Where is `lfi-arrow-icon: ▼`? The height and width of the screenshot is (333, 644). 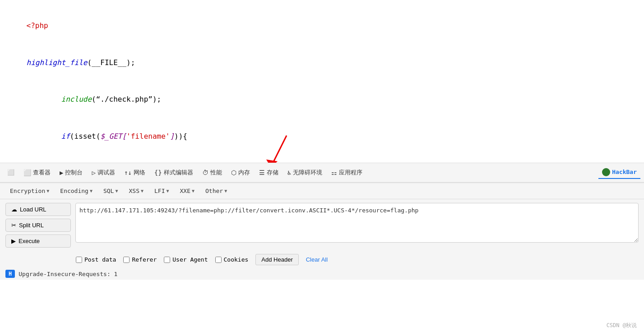
lfi-arrow-icon: ▼ is located at coordinates (167, 191).